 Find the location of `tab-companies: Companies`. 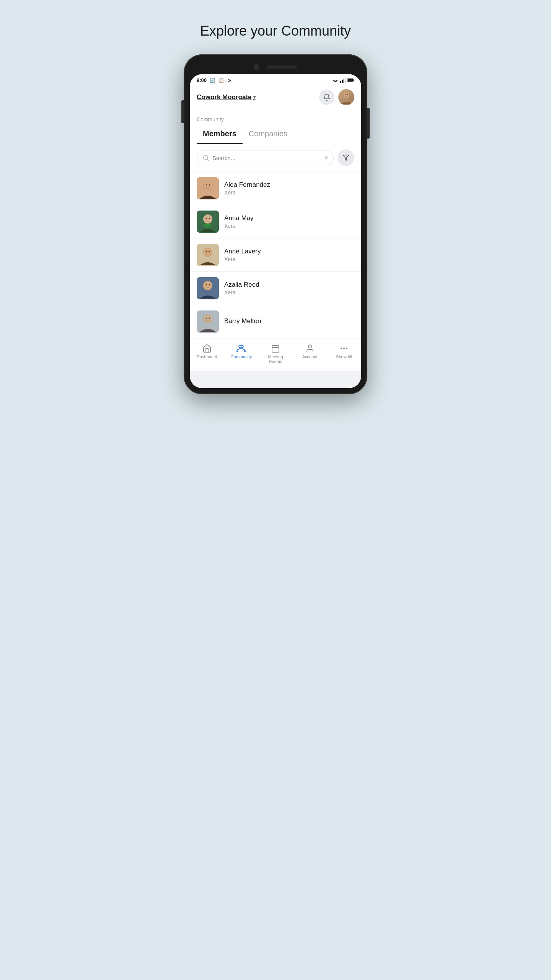

tab-companies: Companies is located at coordinates (268, 135).